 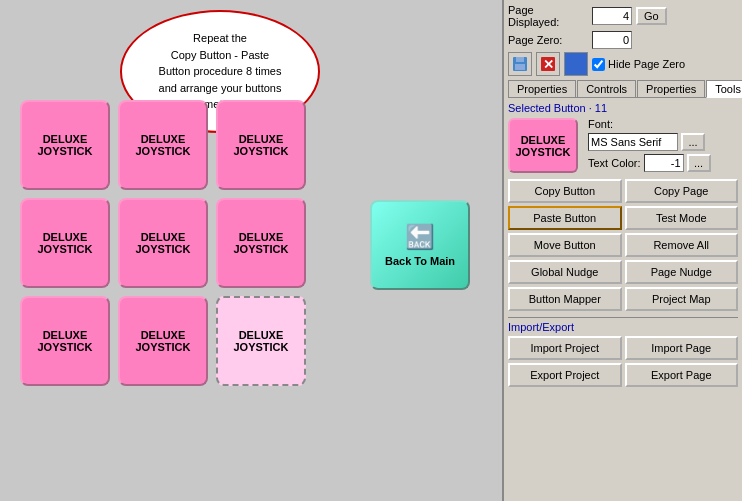 I want to click on page-zero-row: Page Zero:, so click(x=623, y=40).